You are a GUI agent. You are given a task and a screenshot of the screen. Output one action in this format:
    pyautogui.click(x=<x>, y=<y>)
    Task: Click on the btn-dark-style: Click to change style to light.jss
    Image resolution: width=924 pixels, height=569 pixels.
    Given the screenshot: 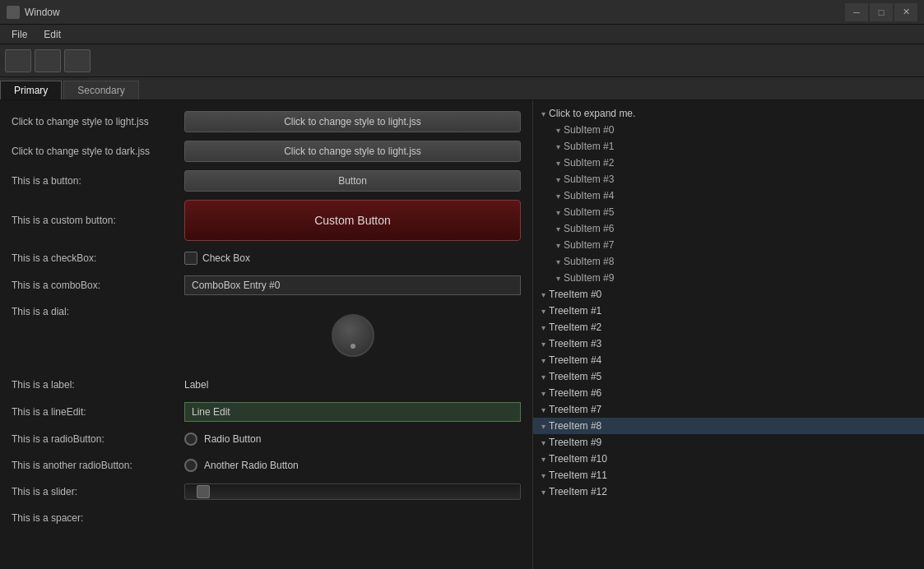 What is the action you would take?
    pyautogui.click(x=352, y=151)
    